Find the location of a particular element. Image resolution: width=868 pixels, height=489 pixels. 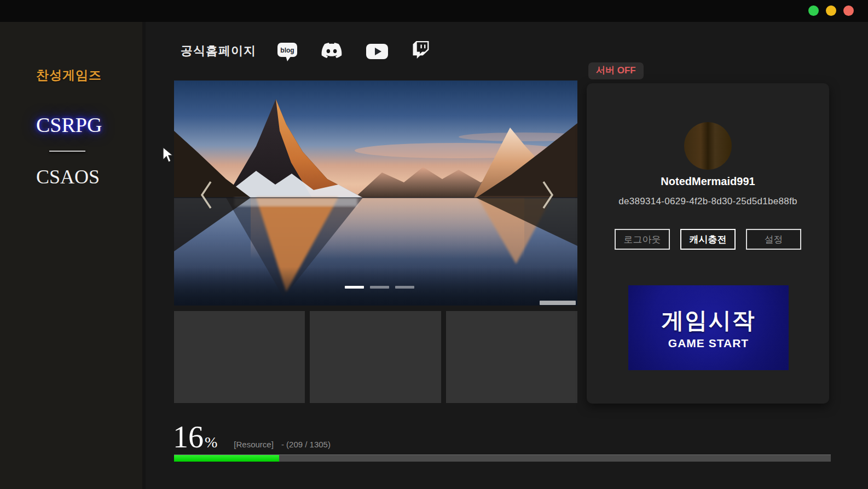

image-watermark is located at coordinates (558, 303).